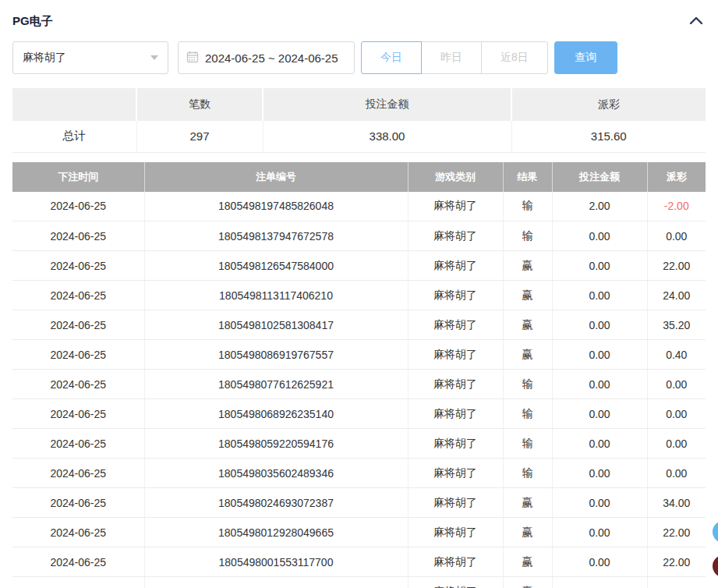 Image resolution: width=718 pixels, height=588 pixels. I want to click on payout-cell: 34.00, so click(677, 503).